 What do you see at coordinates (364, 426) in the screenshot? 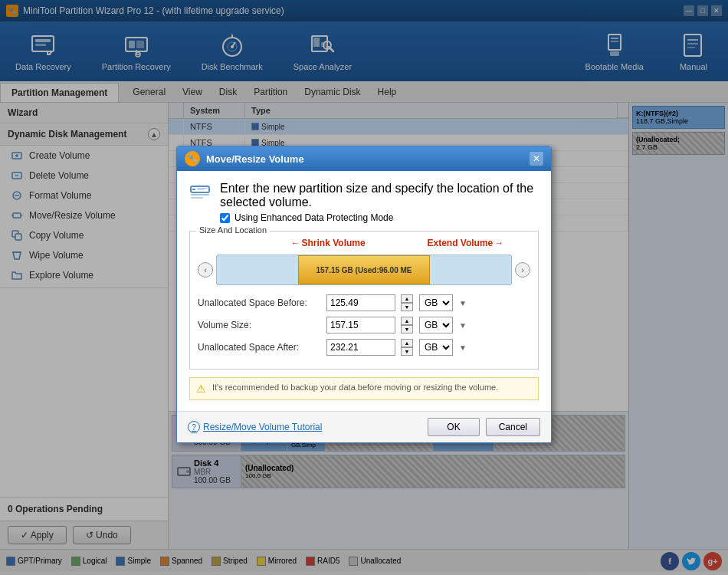
I see `dialog-footer: ? Resize/Move Volume Tutorial OK Cancel` at bounding box center [364, 426].